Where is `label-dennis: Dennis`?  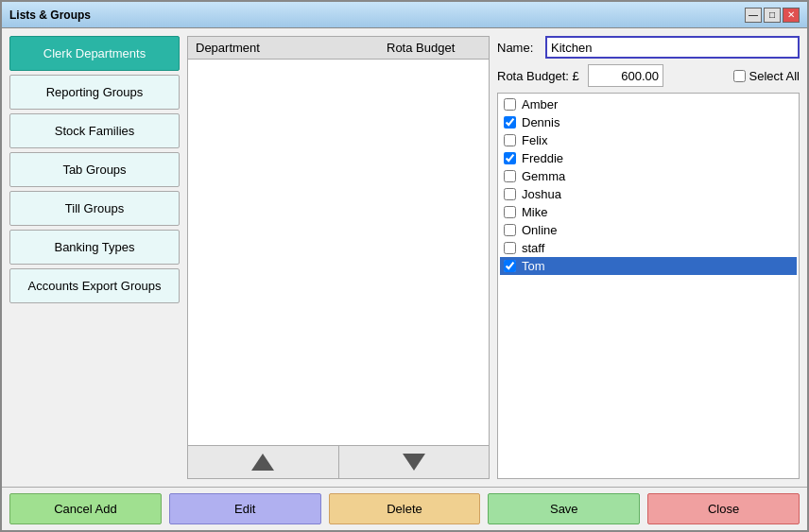 label-dennis: Dennis is located at coordinates (541, 123).